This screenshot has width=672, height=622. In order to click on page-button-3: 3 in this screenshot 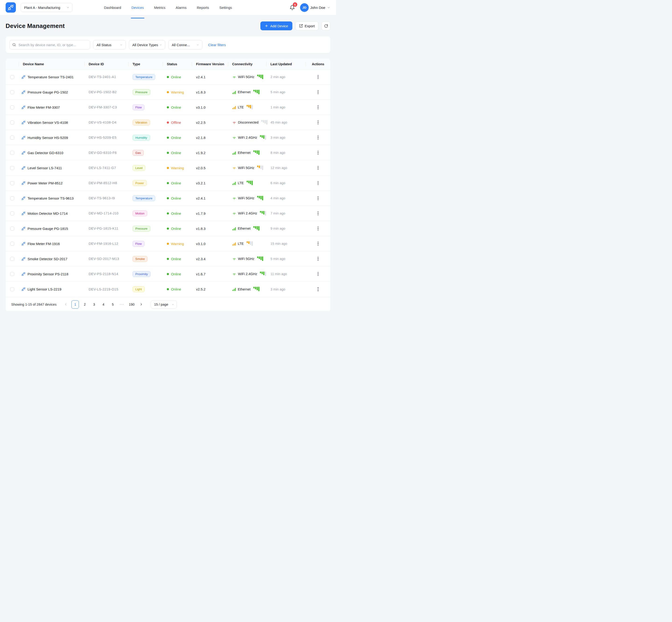, I will do `click(94, 304)`.